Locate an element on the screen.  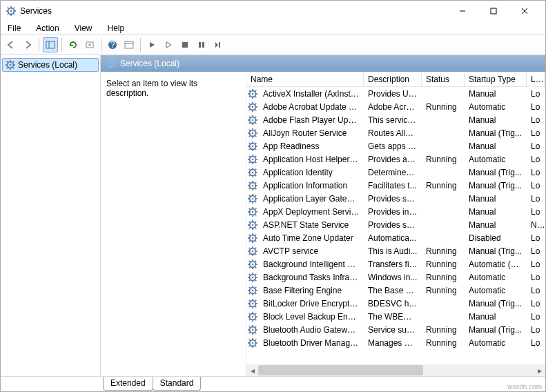
service-row: Auto Time Zone UpdaterAutomatica...Disab… is located at coordinates (396, 237).